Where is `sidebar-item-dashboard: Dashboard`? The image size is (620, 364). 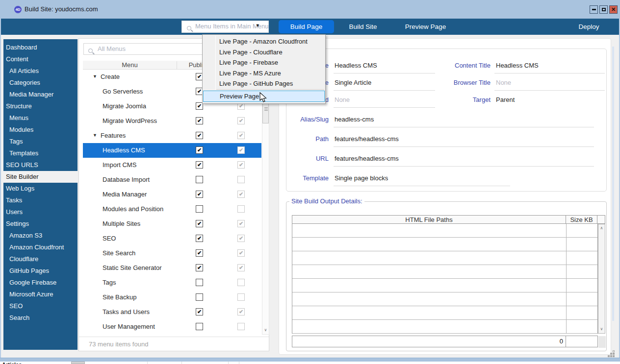
sidebar-item-dashboard: Dashboard is located at coordinates (39, 48).